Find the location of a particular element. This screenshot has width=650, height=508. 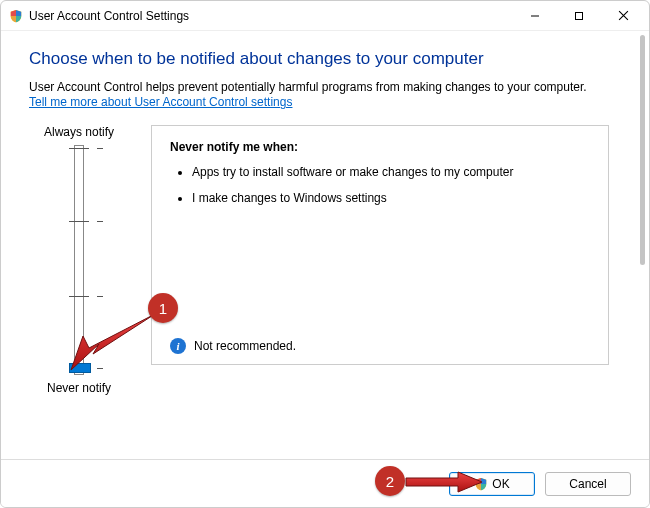

scrollbar is located at coordinates (643, 245).